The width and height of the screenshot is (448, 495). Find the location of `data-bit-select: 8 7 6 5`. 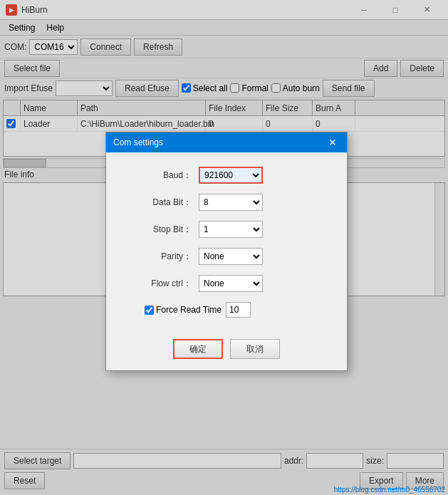

data-bit-select: 8 7 6 5 is located at coordinates (231, 202).